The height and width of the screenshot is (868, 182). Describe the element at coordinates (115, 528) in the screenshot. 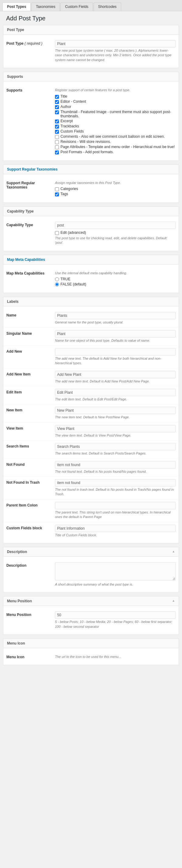

I see `label-custom-fields-block-input` at that location.